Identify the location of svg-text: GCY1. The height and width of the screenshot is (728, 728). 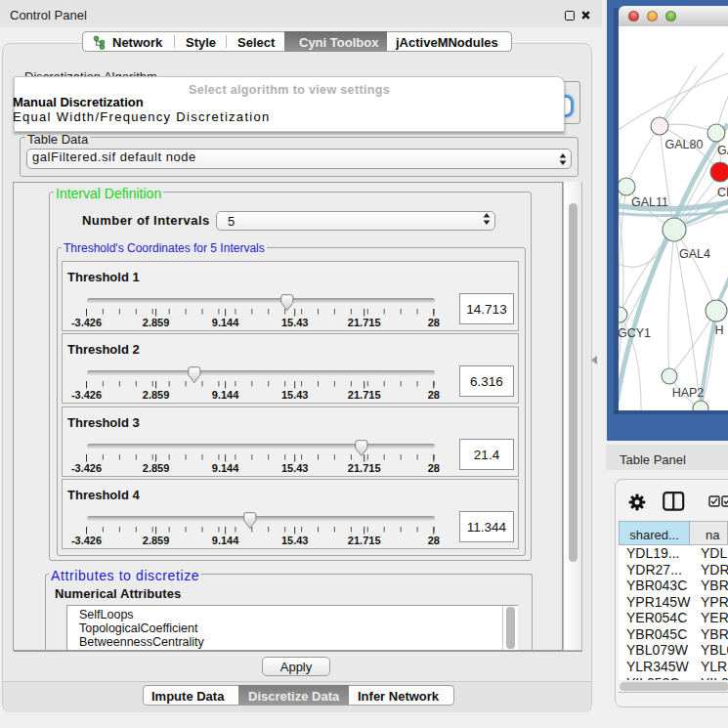
(635, 333).